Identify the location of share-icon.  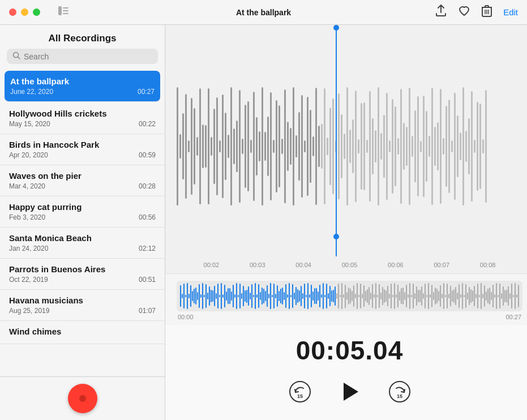
(441, 12).